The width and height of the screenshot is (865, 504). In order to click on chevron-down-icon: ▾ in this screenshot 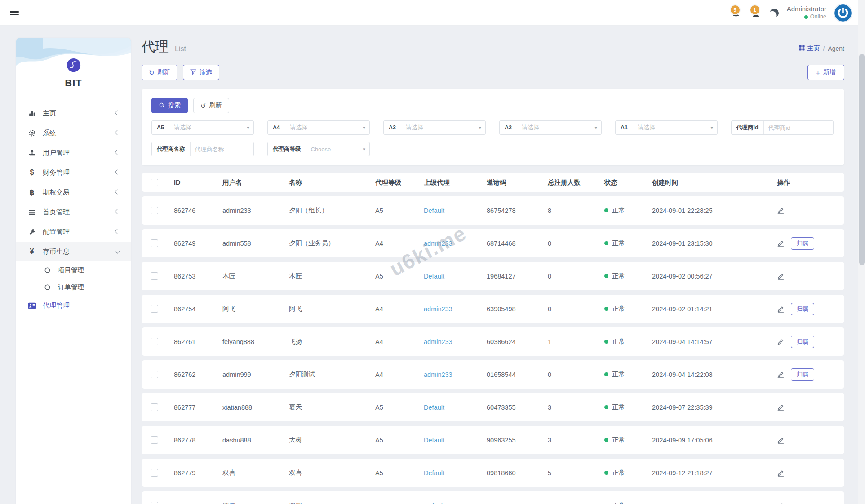, I will do `click(364, 149)`.